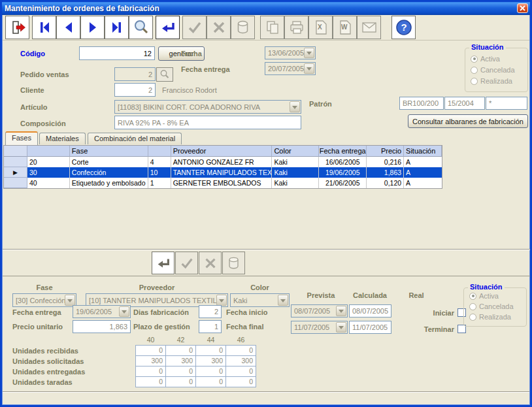  I want to click on detail-radio-cancelada: Cancelada, so click(491, 306).